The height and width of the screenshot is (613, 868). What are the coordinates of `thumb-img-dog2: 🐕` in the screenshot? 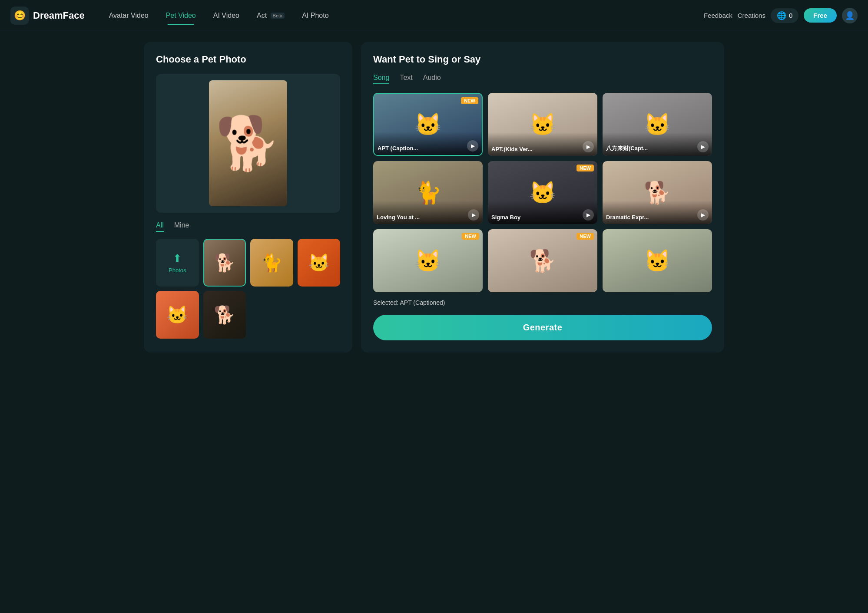 It's located at (225, 315).